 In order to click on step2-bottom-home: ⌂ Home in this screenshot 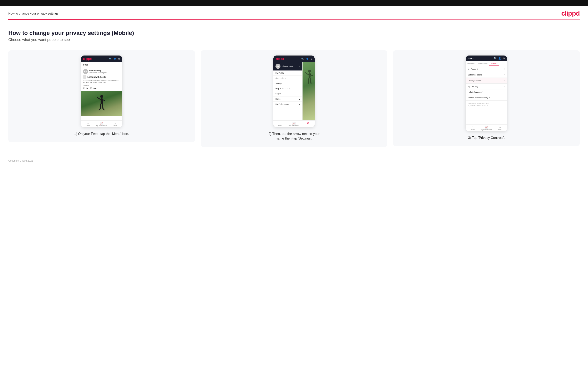, I will do `click(280, 124)`.